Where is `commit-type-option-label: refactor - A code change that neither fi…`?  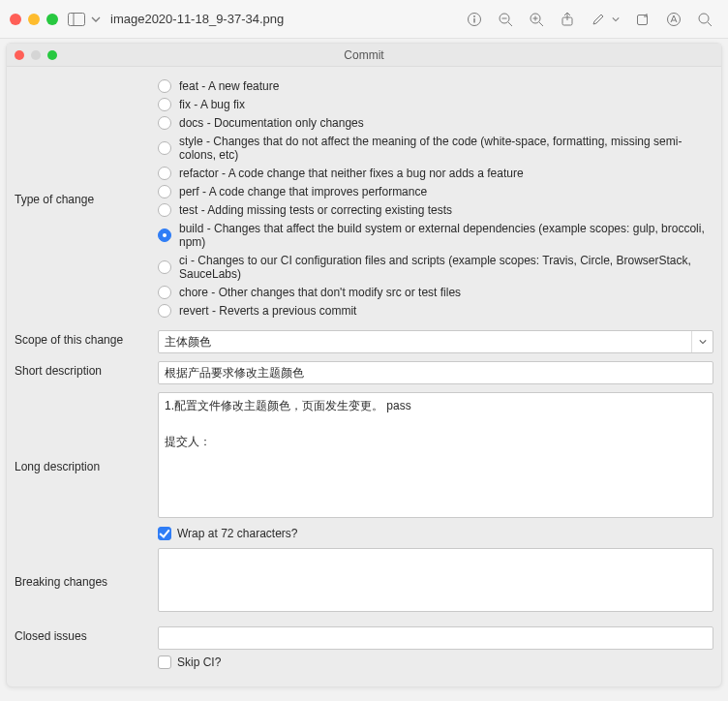
commit-type-option-label: refactor - A code change that neither fi… is located at coordinates (351, 173).